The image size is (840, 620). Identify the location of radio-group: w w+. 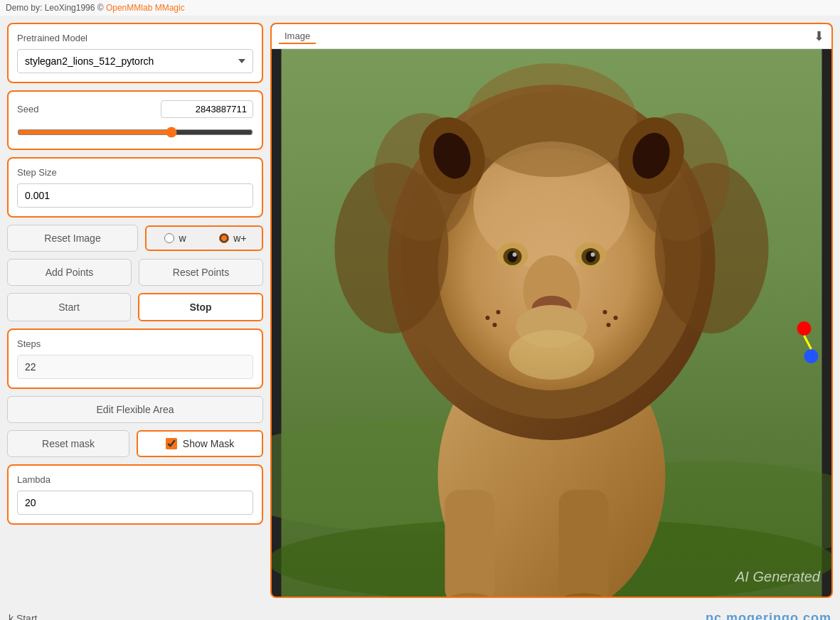
(204, 238).